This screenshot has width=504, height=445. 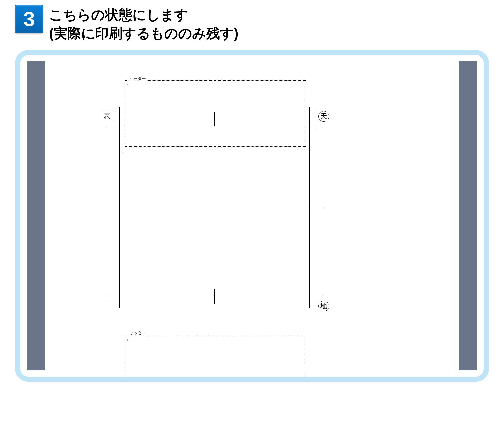 What do you see at coordinates (107, 116) in the screenshot?
I see `mark-omote: 表` at bounding box center [107, 116].